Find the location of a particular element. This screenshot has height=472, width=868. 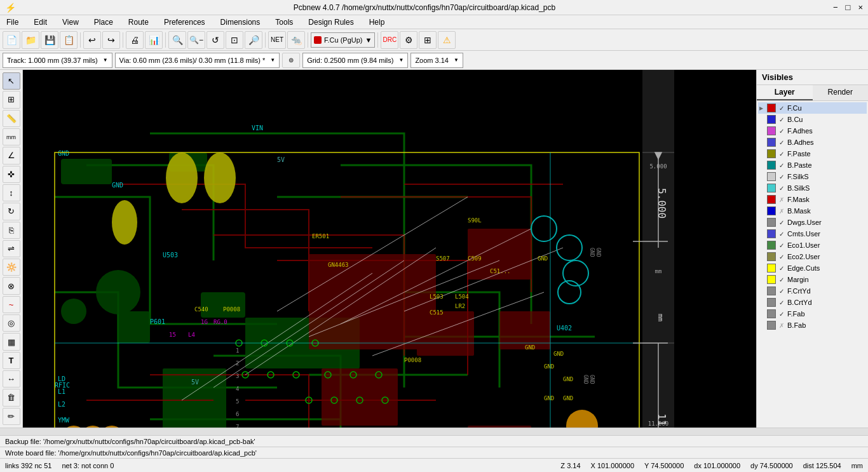

layer-row: ✗F.Mask is located at coordinates (812, 199).